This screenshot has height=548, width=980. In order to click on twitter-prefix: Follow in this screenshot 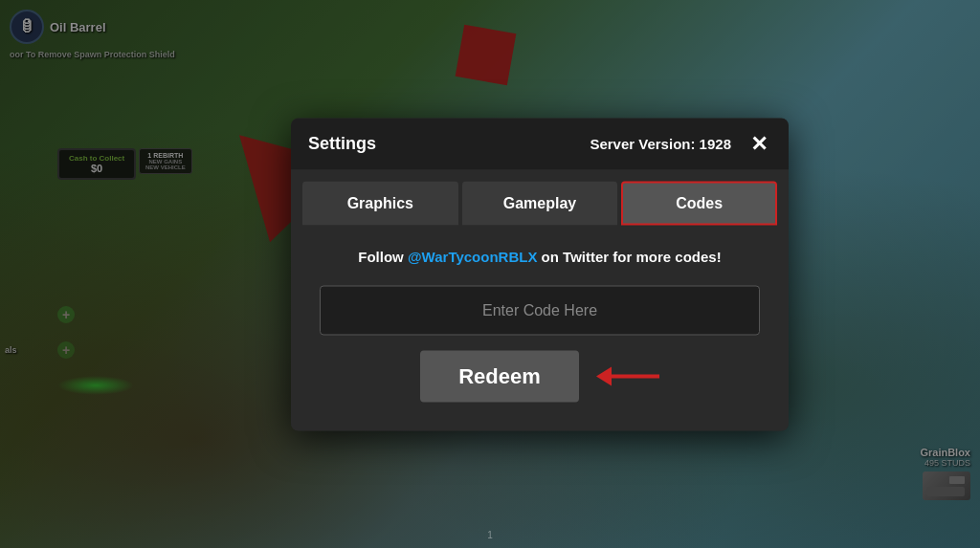, I will do `click(383, 256)`.